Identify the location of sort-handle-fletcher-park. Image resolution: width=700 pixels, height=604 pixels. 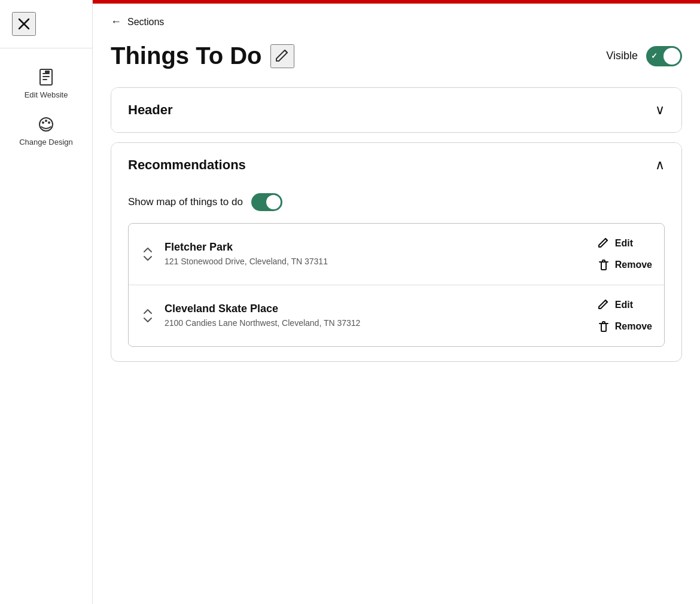
(148, 254).